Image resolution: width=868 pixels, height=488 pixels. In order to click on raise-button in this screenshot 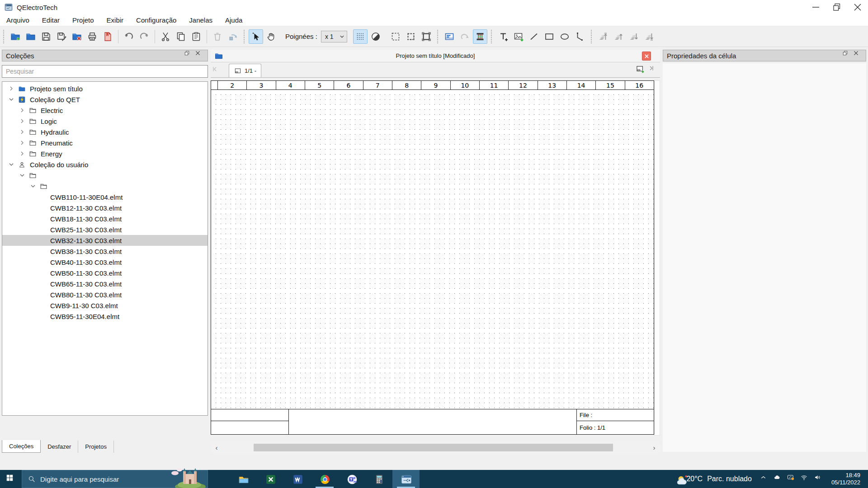, I will do `click(618, 37)`.